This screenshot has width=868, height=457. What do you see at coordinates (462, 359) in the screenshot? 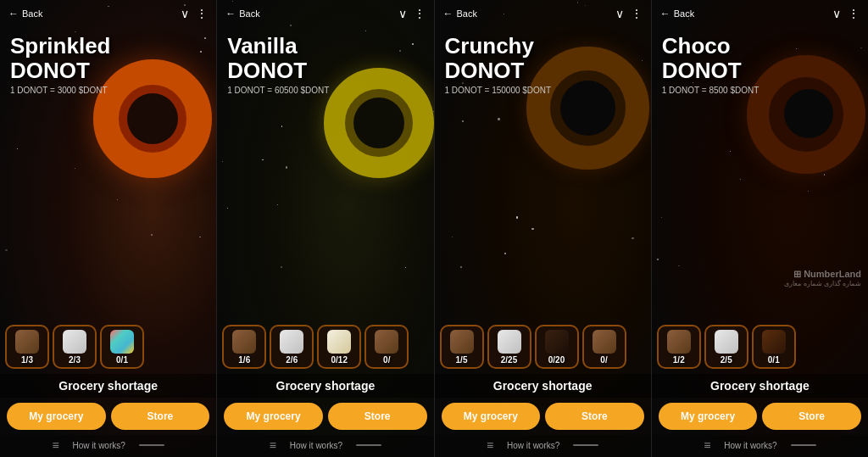
I see `slot-count: 1/5` at bounding box center [462, 359].